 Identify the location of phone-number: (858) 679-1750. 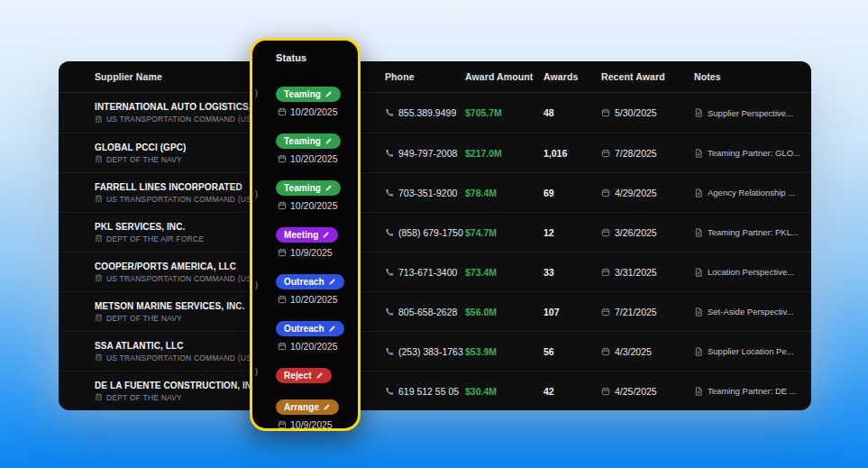
(431, 233).